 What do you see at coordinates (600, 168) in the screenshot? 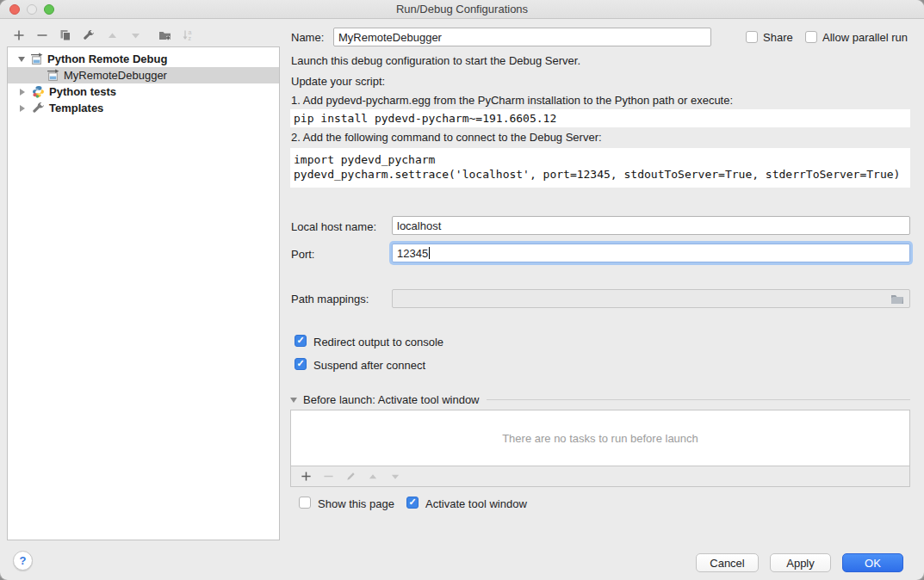
I see `settrace-code-block: import pydevd_pycharm pydevd_pycharm.set…` at bounding box center [600, 168].